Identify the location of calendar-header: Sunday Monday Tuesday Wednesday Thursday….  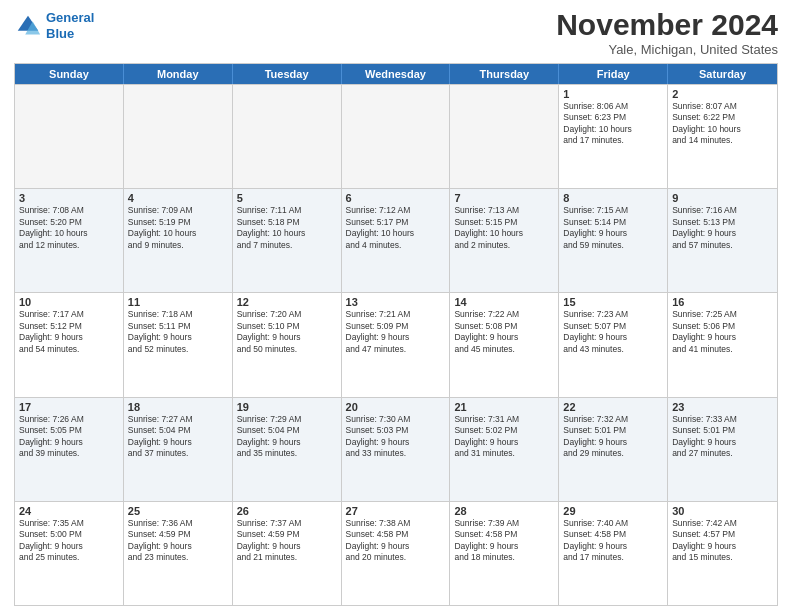
(396, 74).